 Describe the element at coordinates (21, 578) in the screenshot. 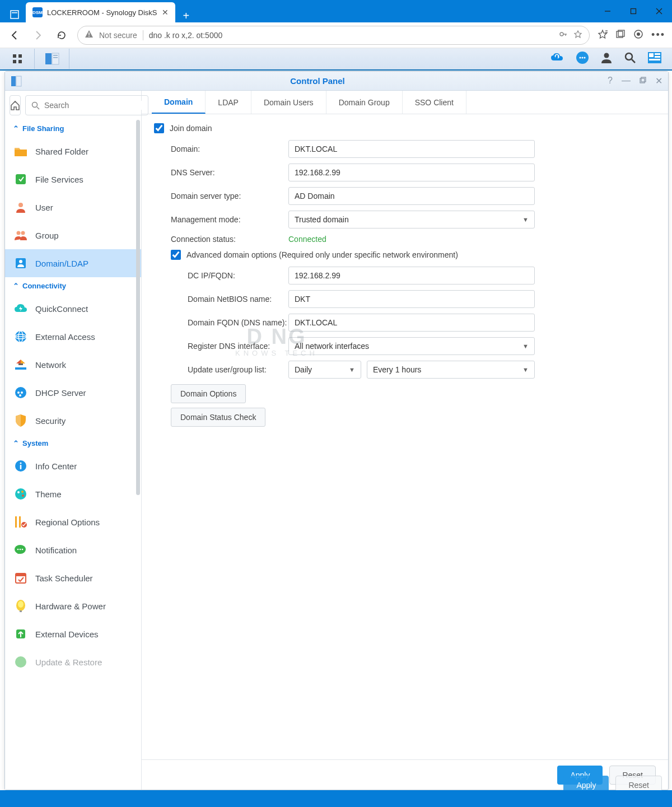

I see `scheduler-icon` at that location.